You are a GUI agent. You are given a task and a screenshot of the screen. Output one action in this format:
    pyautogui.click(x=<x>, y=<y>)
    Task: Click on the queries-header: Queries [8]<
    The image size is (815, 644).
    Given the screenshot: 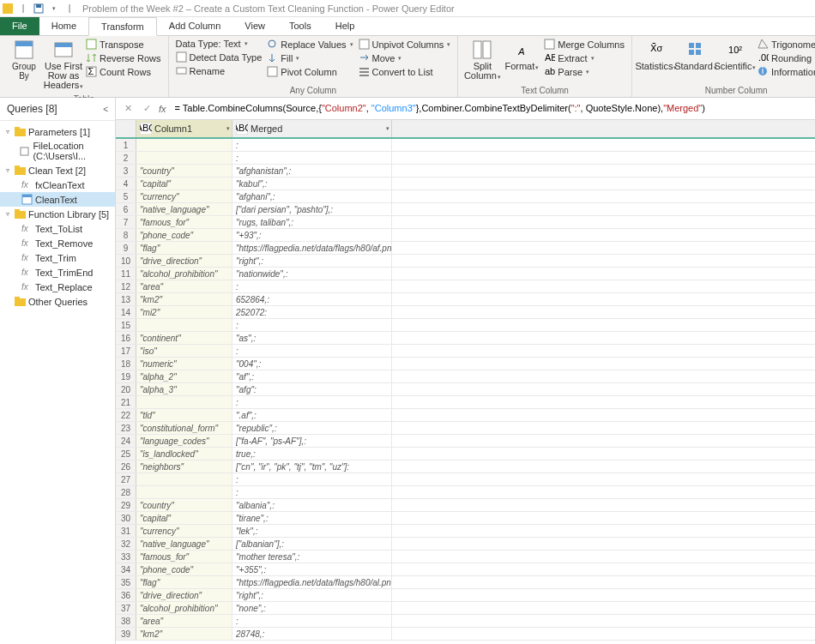 What is the action you would take?
    pyautogui.click(x=57, y=110)
    